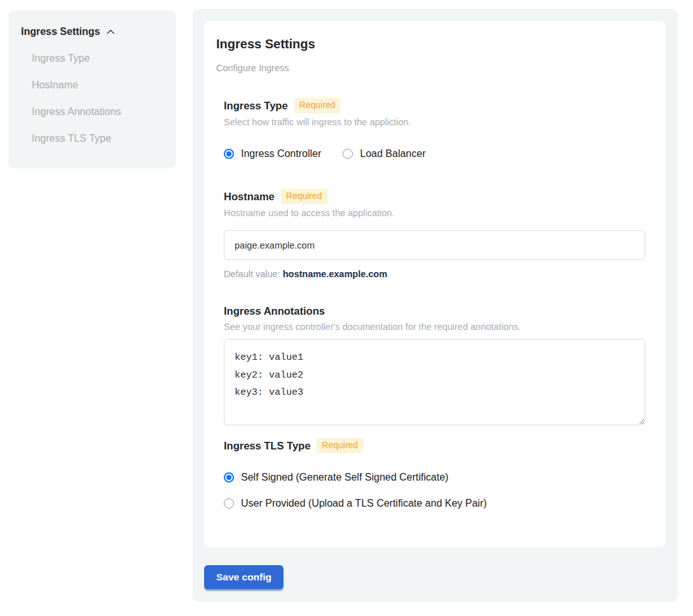 This screenshot has width=693, height=616. Describe the element at coordinates (435, 214) in the screenshot. I see `hostname-description: Hostname used to access the application.` at that location.